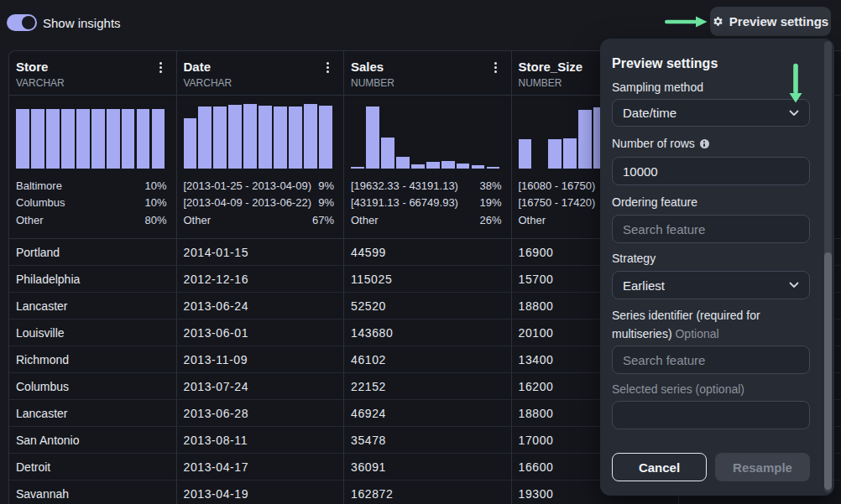  What do you see at coordinates (711, 203) in the screenshot?
I see `ordering-feature-label: Ordering feature` at bounding box center [711, 203].